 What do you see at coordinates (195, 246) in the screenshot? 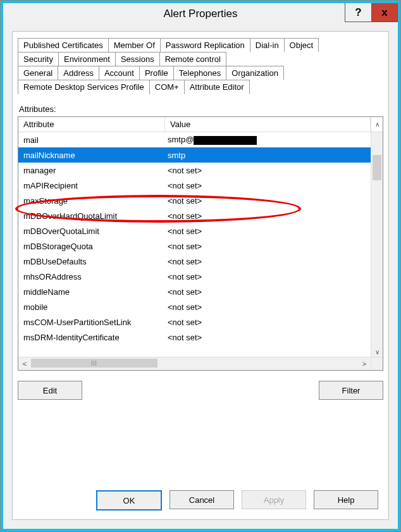
I see `table-row: mDBStorageQuota<not set>` at bounding box center [195, 246].